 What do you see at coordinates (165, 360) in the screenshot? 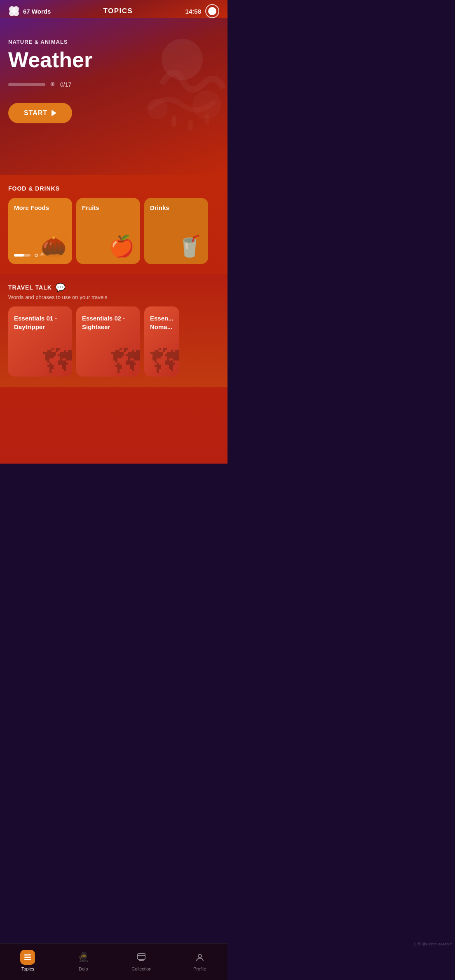
I see `essentials-03-bg-icon: 🗺` at bounding box center [165, 360].